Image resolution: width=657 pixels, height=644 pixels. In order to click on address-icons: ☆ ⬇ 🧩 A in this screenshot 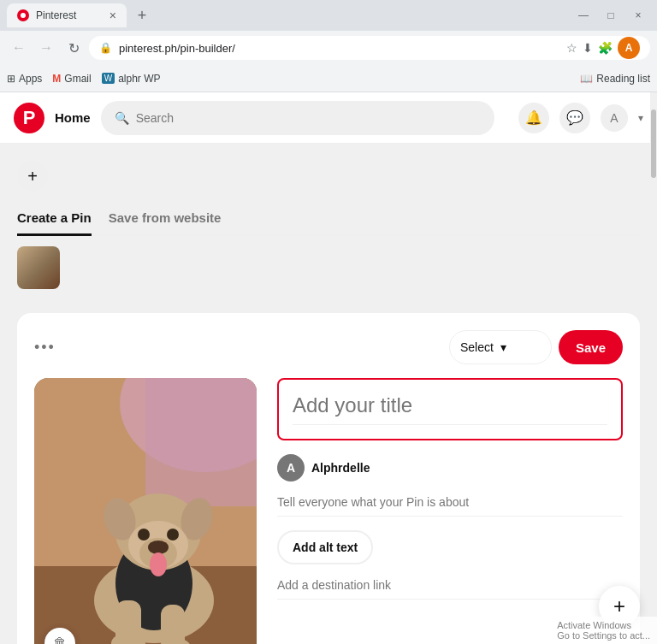, I will do `click(603, 48)`.